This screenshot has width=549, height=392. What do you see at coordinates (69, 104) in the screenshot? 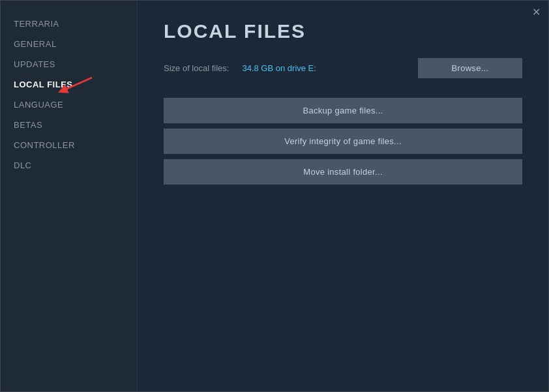
I see `sidebar-item-language: LANGUAGE` at bounding box center [69, 104].